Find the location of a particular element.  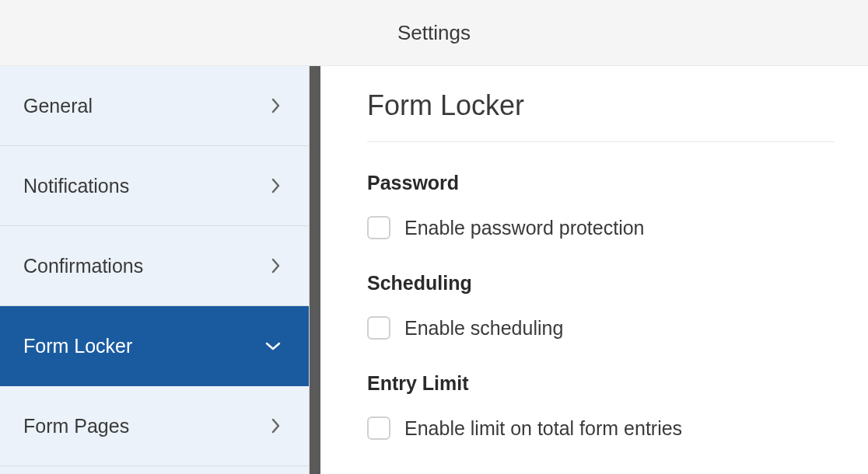

sidebar-item-notifications: Notifications is located at coordinates (154, 186).